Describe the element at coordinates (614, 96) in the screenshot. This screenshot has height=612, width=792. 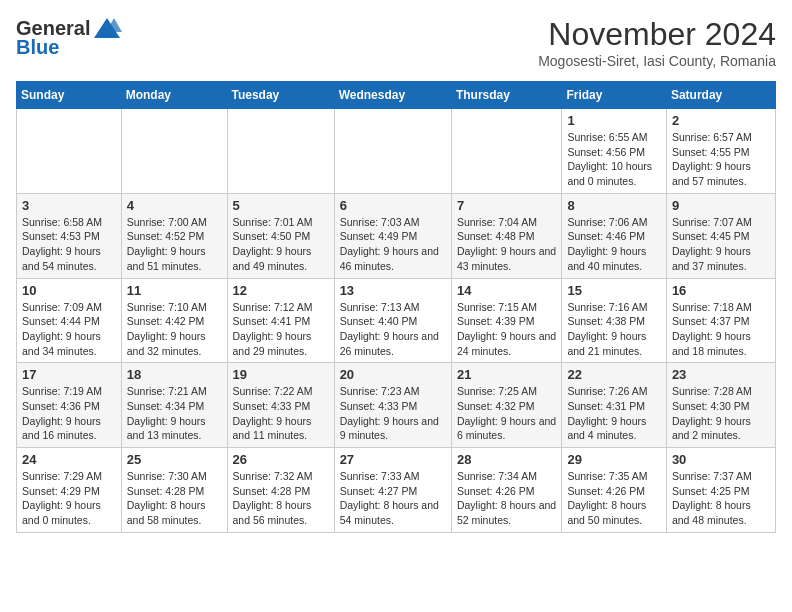
I see `header-friday: Friday` at that location.